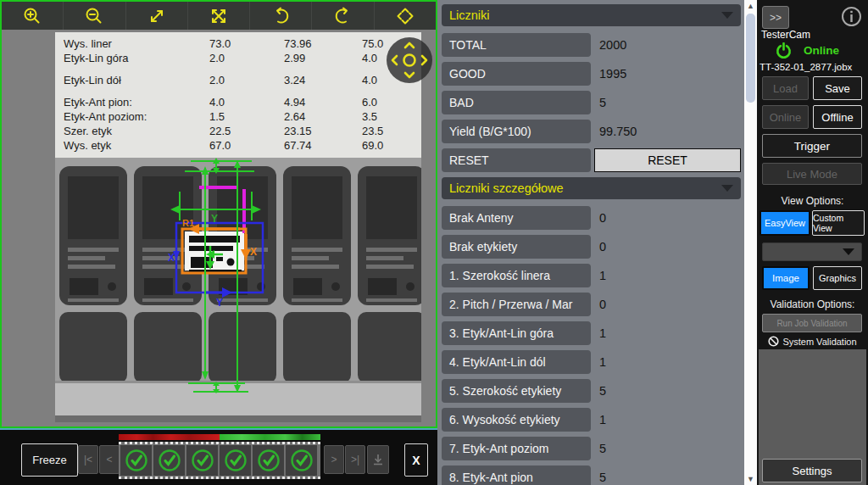  Describe the element at coordinates (32, 15) in the screenshot. I see `zoom-in-button` at that location.